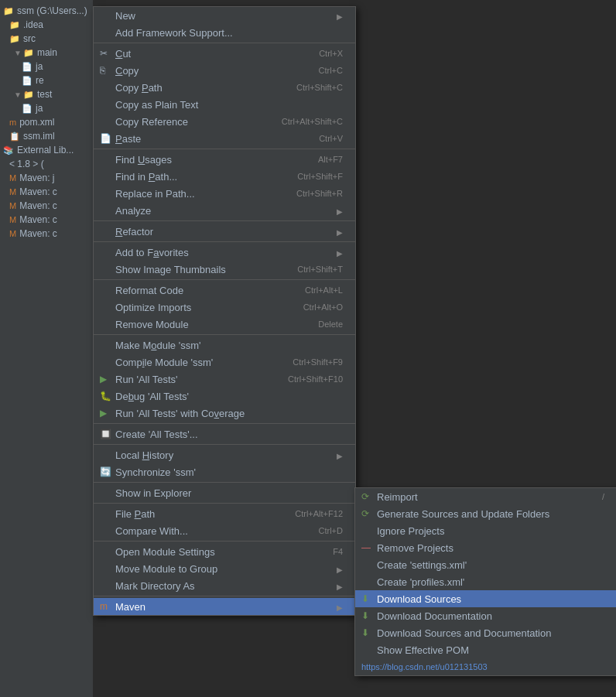 This screenshot has width=616, height=697. I want to click on menu-show-thumbnails: Show Image Thumbnails Ctrl+Shift+T, so click(224, 269).